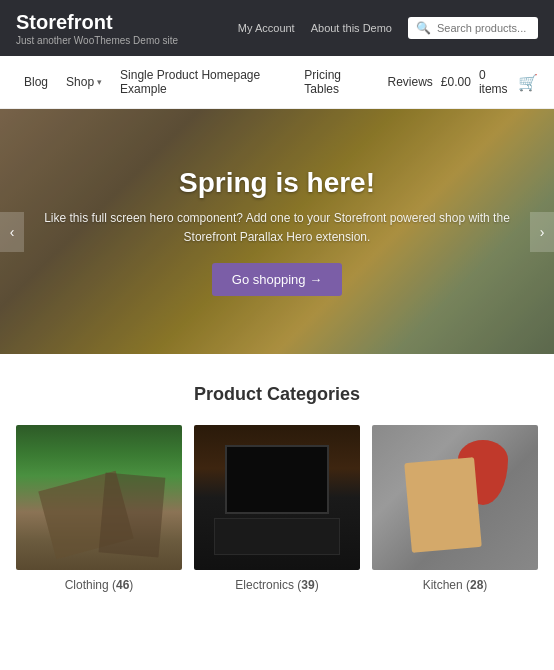 Image resolution: width=554 pixels, height=670 pixels. Describe the element at coordinates (228, 82) in the screenshot. I see `nav-left: Blog Shop ▾ Single Product Homepage Exam…` at that location.